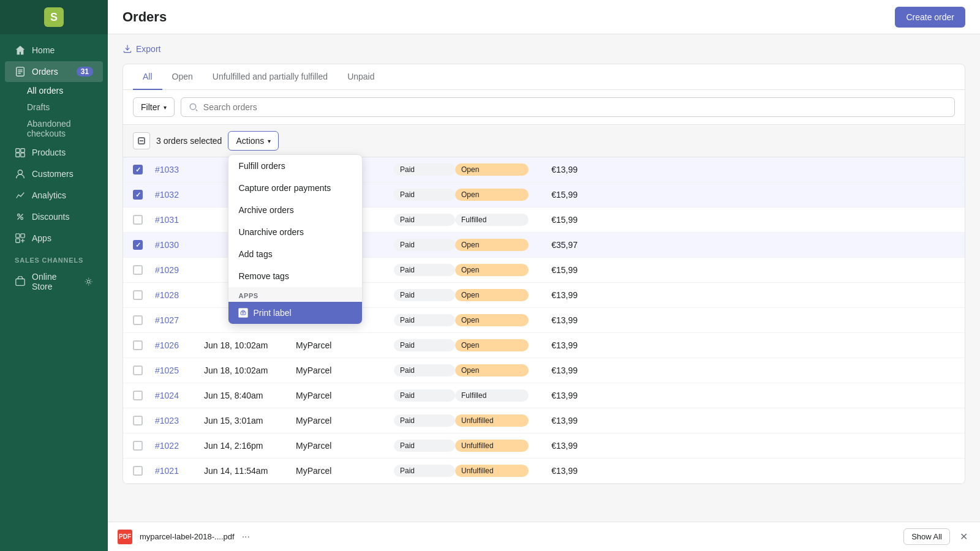 The width and height of the screenshot is (980, 551). I want to click on sidebar-item-drafts: Drafts, so click(65, 107).